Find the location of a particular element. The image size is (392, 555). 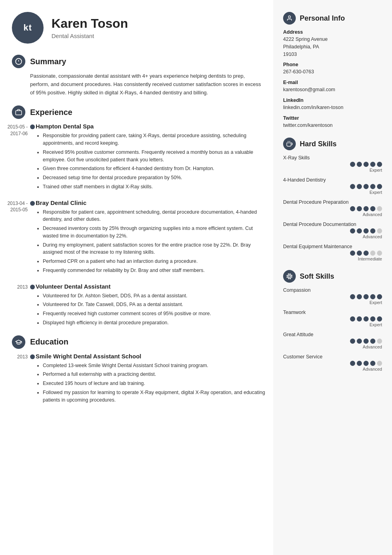

personal-info-header: Personal Info is located at coordinates (333, 18).